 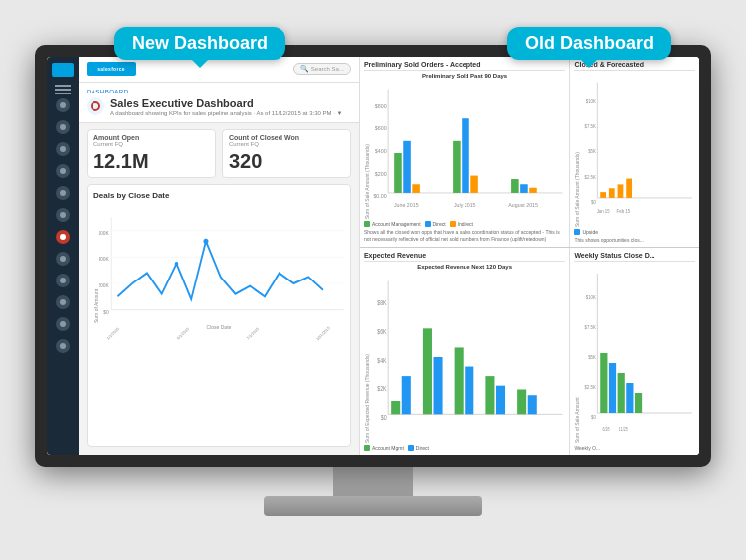 I want to click on svg-text: $2K, so click(x=382, y=388).